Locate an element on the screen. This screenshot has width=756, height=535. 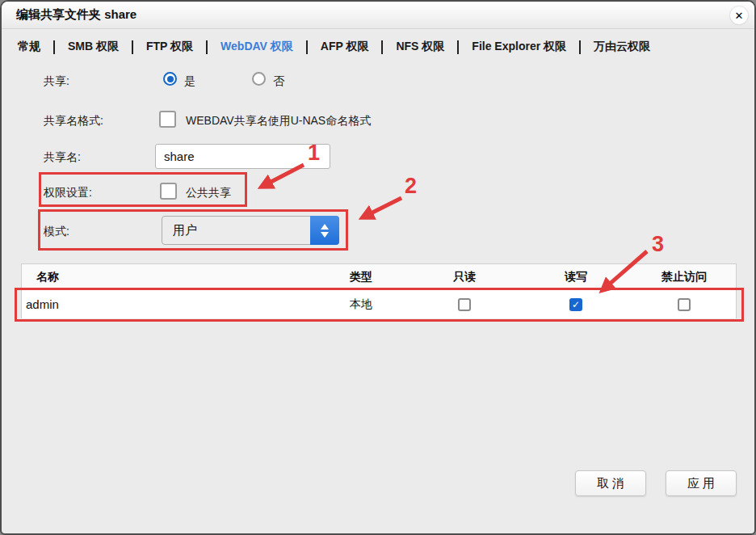
row-user-type: 本地 is located at coordinates (361, 304).